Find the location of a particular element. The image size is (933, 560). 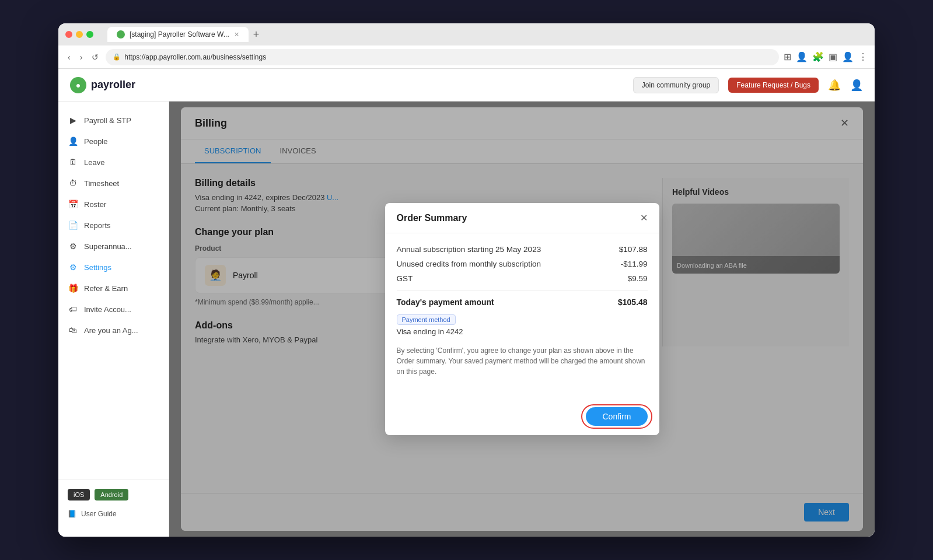

order-modal-header: Order Summary ✕ is located at coordinates (522, 218).